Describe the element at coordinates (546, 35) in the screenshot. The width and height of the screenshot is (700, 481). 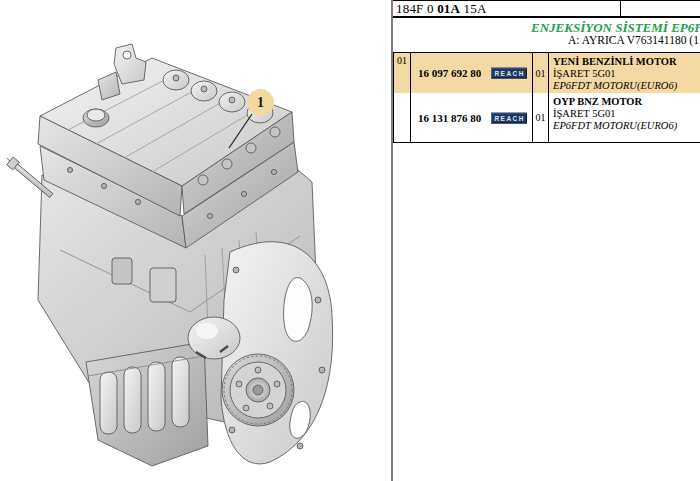
I see `section-title-band: ENJEKSİYON SİSTEMİ EP6FDT A: AYRICA V763…` at that location.